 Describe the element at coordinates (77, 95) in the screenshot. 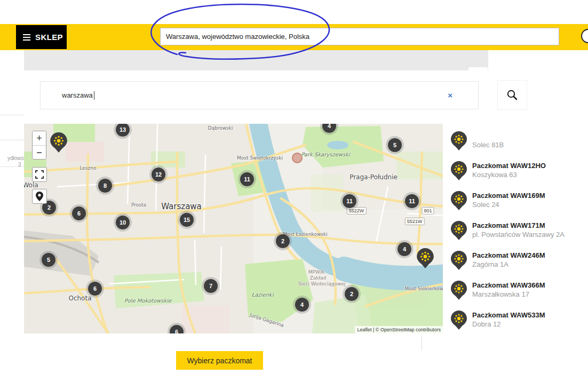

I see `search-input-value: warszawa` at that location.